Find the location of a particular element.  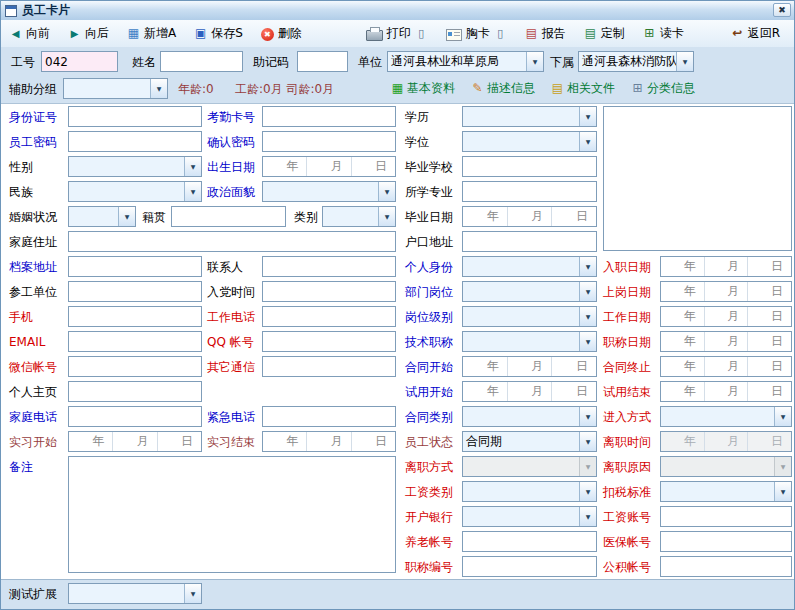

unit-dropdown-icon is located at coordinates (534, 62).